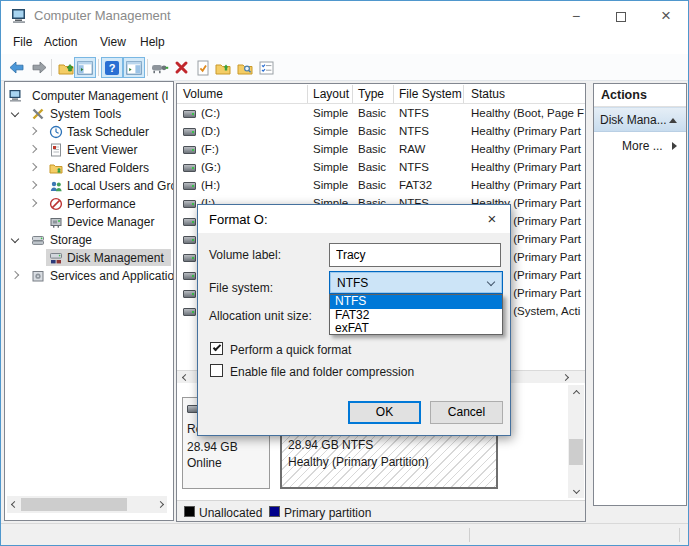 Image resolution: width=689 pixels, height=546 pixels. Describe the element at coordinates (181, 68) in the screenshot. I see `delete-icon` at that location.